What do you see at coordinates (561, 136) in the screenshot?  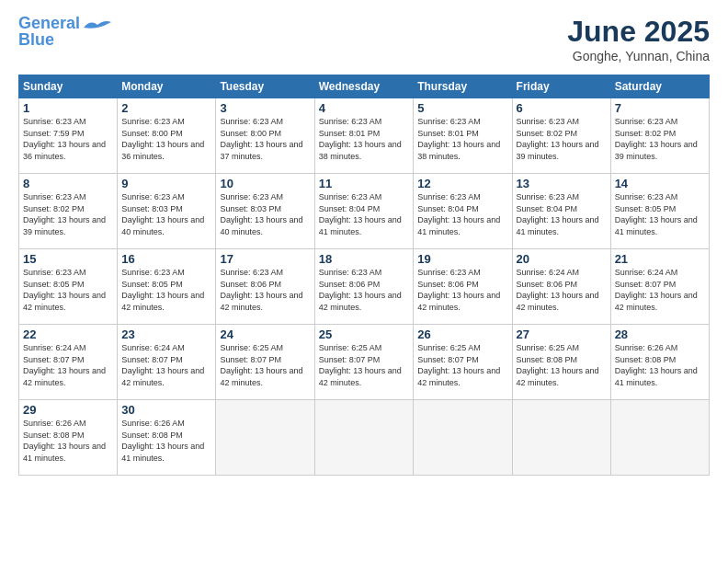 I see `table-row: 6 Sunrise: 6:23 AM Sunset: 8:02 PM Dayli…` at bounding box center [561, 136].